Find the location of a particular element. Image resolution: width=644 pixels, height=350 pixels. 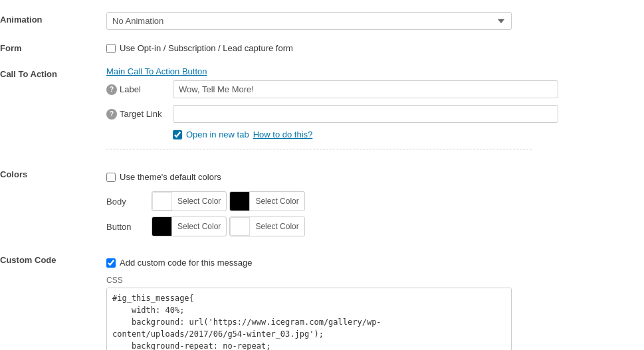

animation-label: Animation is located at coordinates (53, 21).